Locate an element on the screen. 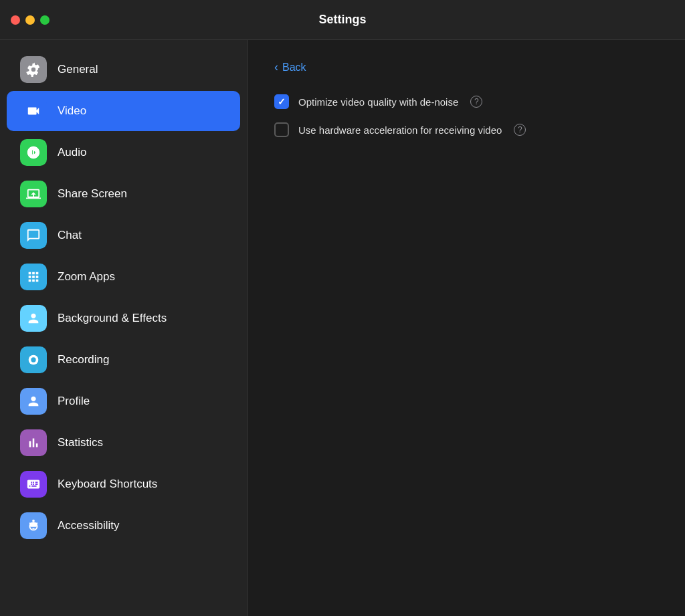  profile-icon is located at coordinates (33, 401).